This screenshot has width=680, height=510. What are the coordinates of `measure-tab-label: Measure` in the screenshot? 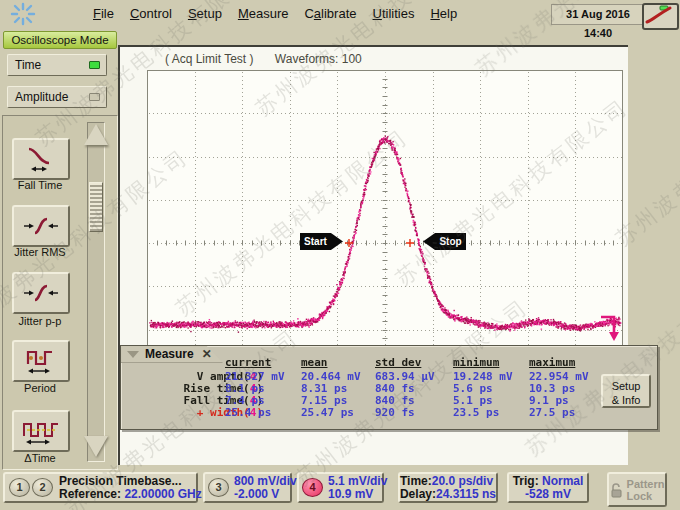 It's located at (170, 354).